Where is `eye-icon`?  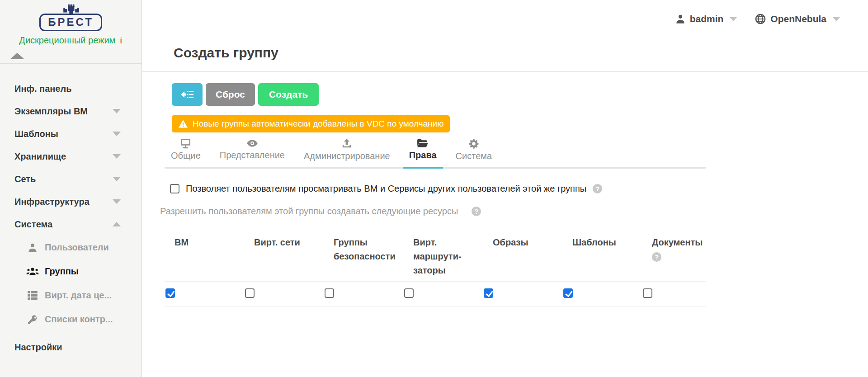
eye-icon is located at coordinates (252, 143).